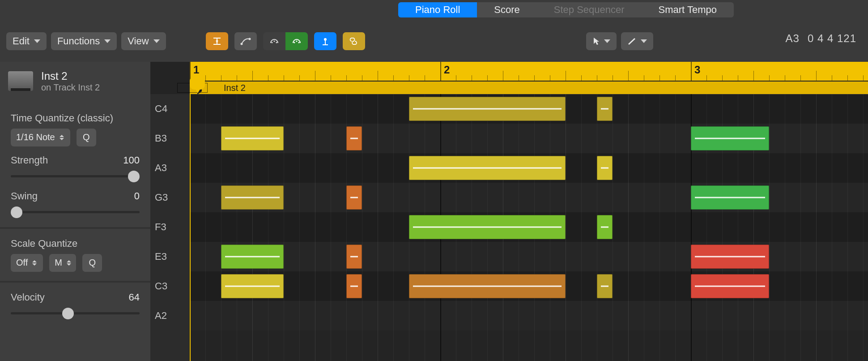  Describe the element at coordinates (601, 41) in the screenshot. I see `pointer-tool-menu` at that location.